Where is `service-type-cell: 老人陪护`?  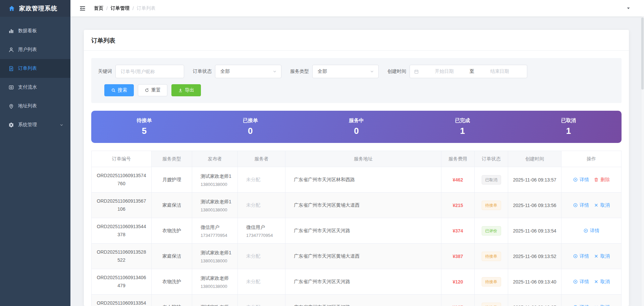
service-type-cell: 老人陪护 is located at coordinates (172, 300).